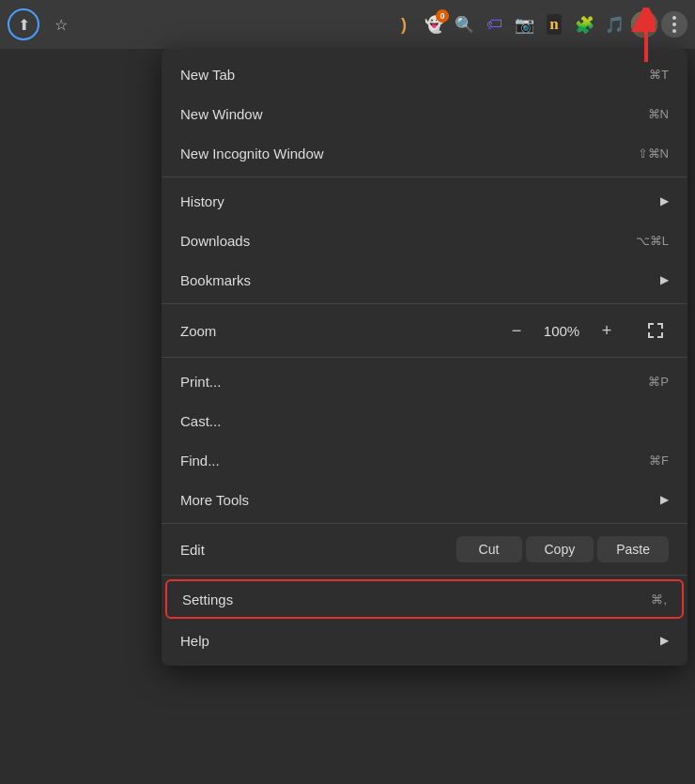 This screenshot has height=784, width=695. I want to click on zoom-controls: − 100% +, so click(586, 331).